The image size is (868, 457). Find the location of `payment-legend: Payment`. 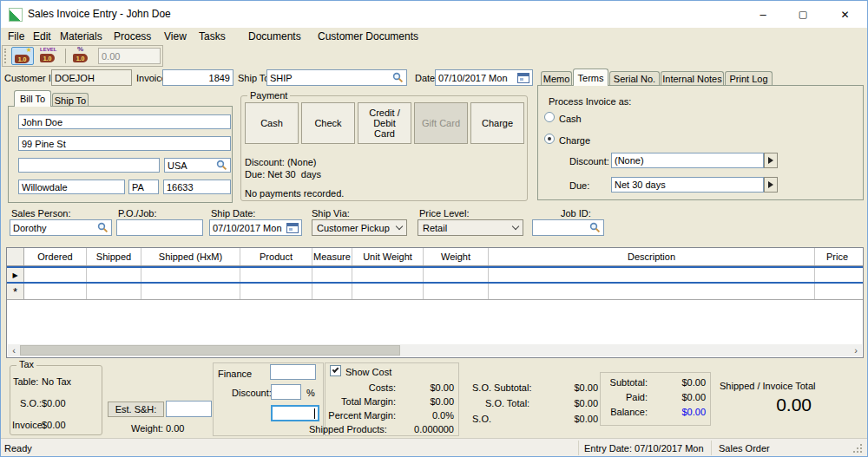

payment-legend: Payment is located at coordinates (269, 95).